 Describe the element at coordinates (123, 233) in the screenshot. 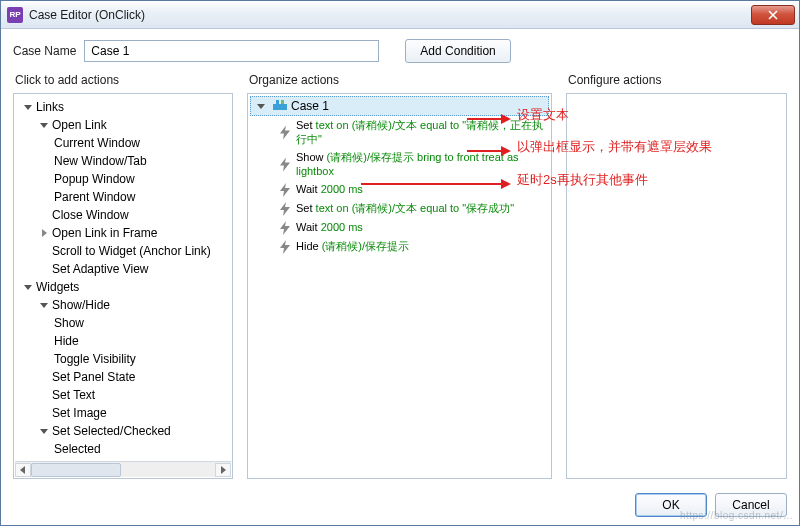

I see `tree-open-link-in-frame: Open Link in Frame` at that location.